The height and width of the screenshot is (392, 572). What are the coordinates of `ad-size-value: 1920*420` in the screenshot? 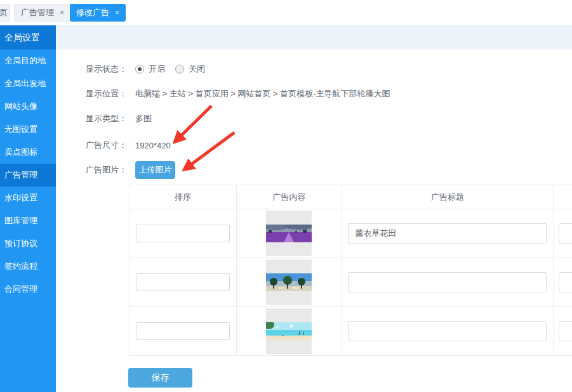 It's located at (153, 146).